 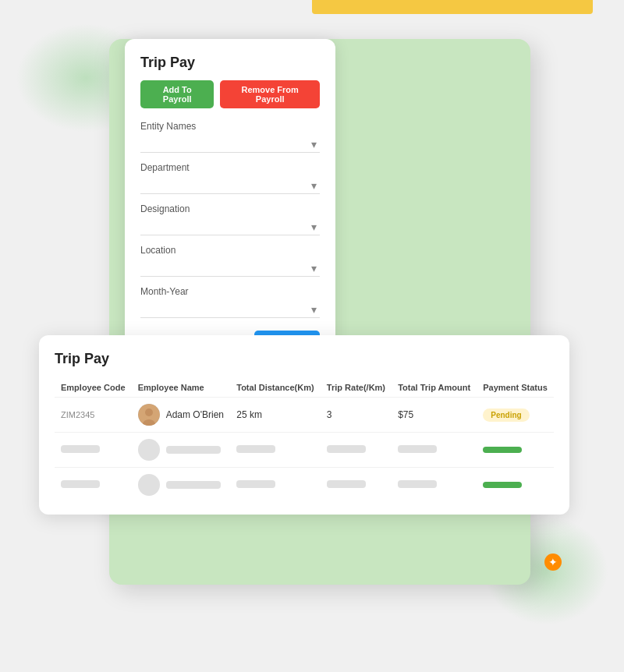 I want to click on status-badge-pending: Pending, so click(x=505, y=415).